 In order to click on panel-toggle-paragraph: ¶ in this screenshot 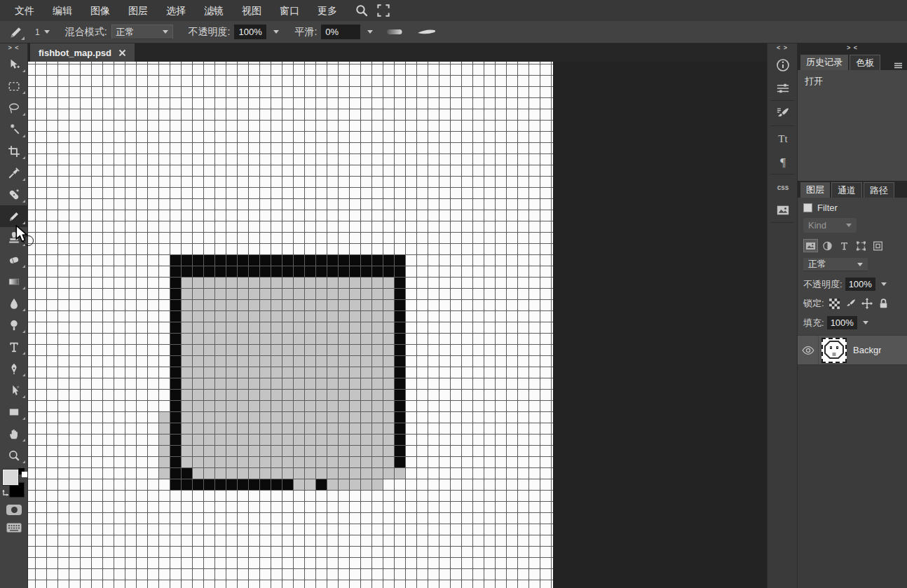, I will do `click(783, 161)`.